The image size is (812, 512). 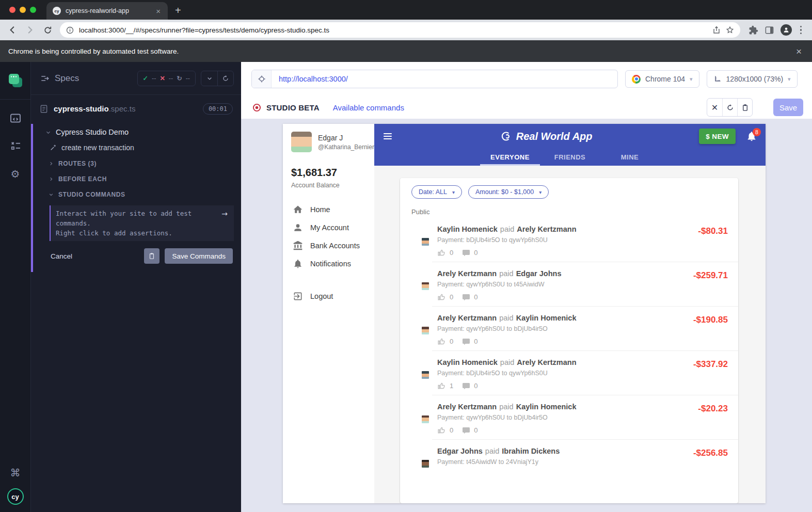 What do you see at coordinates (47, 30) in the screenshot?
I see `reload-button` at bounding box center [47, 30].